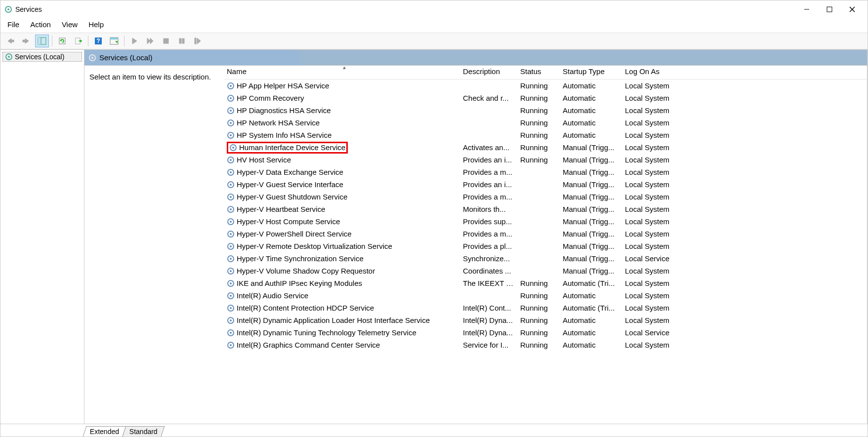 Image resolution: width=868 pixels, height=437 pixels. Describe the element at coordinates (134, 41) in the screenshot. I see `start-service-button` at that location.